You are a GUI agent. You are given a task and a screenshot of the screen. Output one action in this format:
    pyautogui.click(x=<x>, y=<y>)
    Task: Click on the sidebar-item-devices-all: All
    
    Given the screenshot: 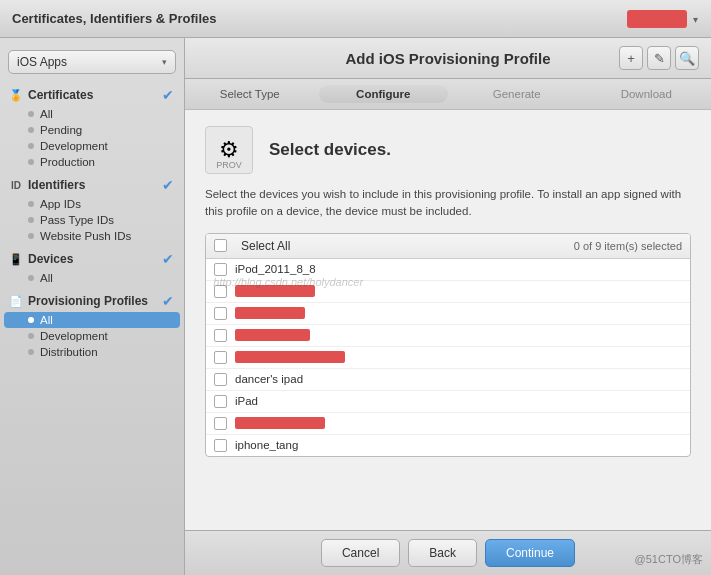 What is the action you would take?
    pyautogui.click(x=92, y=278)
    